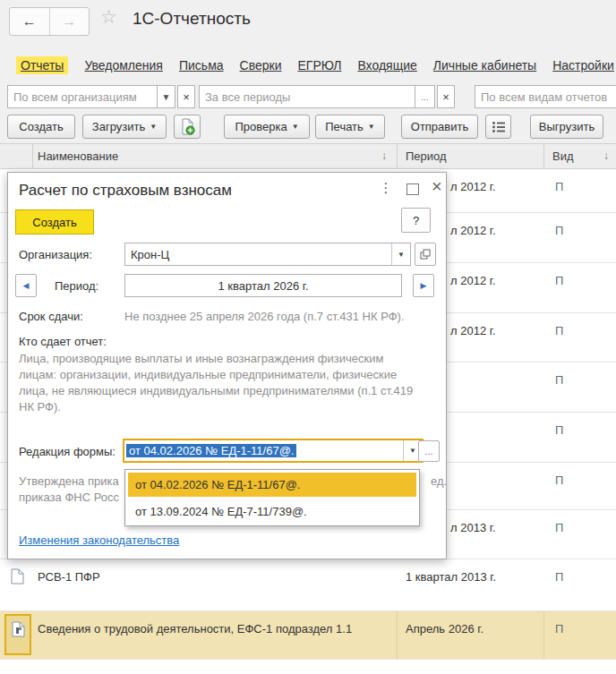 The height and width of the screenshot is (674, 616). What do you see at coordinates (27, 286) in the screenshot?
I see `prev-arrow-icon: ◀` at bounding box center [27, 286].